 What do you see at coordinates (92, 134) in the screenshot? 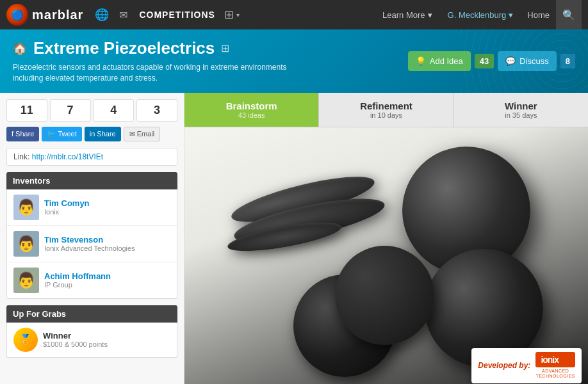
I see `social-share-row: f Share 🐦 Tweet in Share ✉ Email` at bounding box center [92, 134].